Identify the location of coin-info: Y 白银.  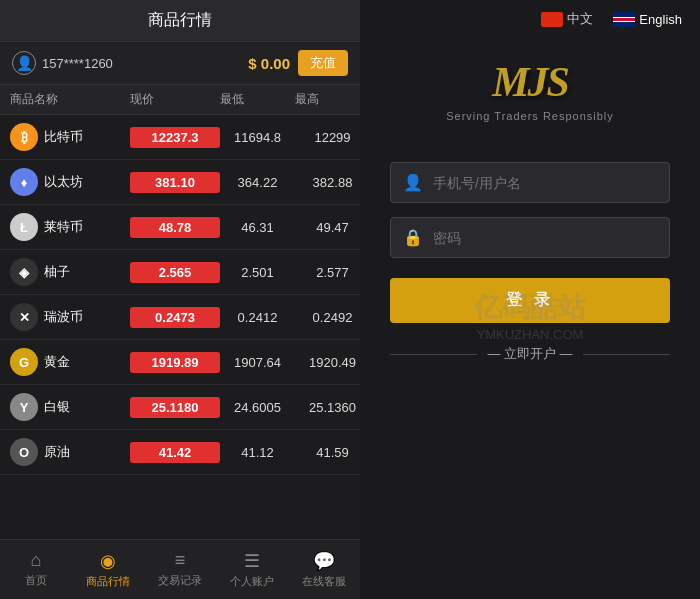
(70, 407).